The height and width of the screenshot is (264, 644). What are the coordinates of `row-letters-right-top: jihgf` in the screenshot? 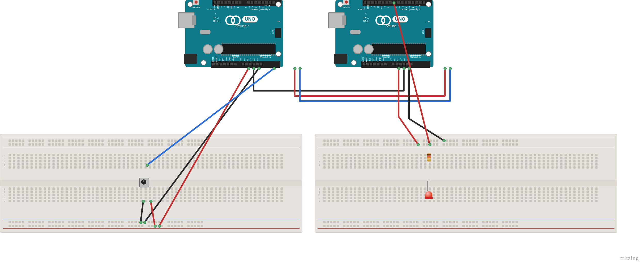 It's located at (319, 162).